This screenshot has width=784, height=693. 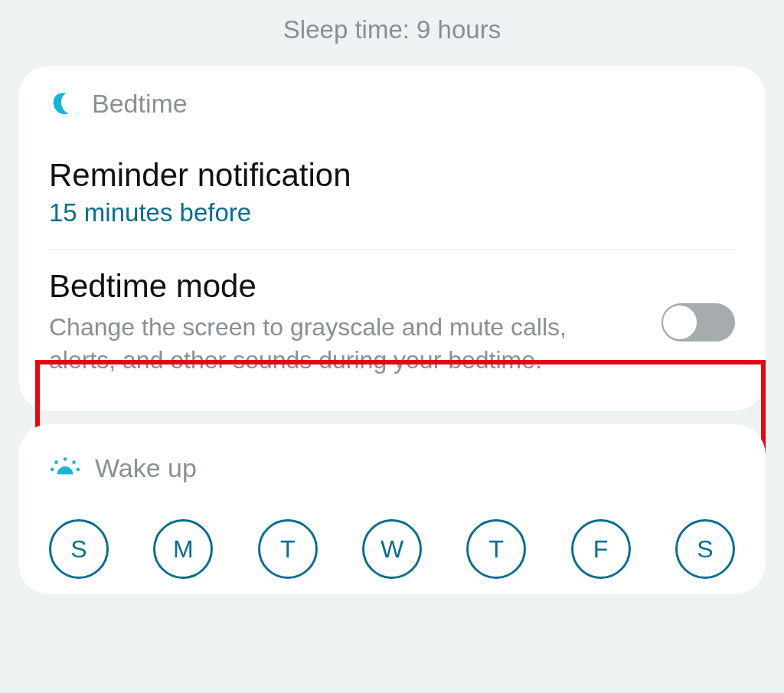 What do you see at coordinates (64, 104) in the screenshot?
I see `moon-icon` at bounding box center [64, 104].